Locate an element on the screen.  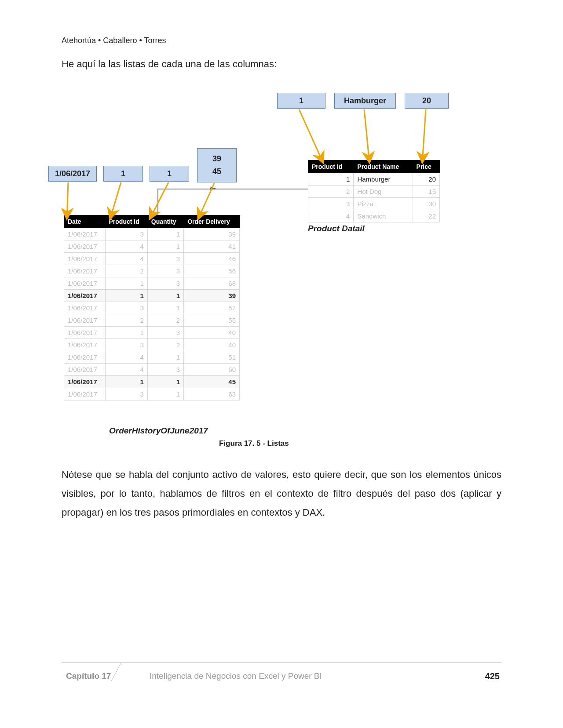
product-cell: 20 is located at coordinates (426, 179).